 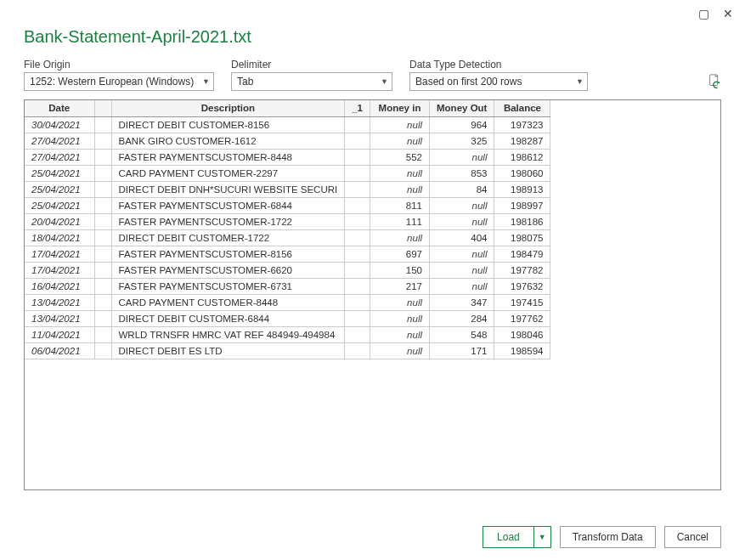 I want to click on cell: 964, so click(x=462, y=124).